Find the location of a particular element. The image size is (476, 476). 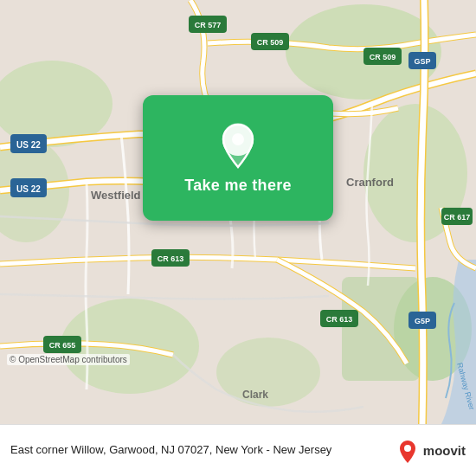

address-text: East corner Willow, Garwood, NJ 07027, N… is located at coordinates (203, 450).